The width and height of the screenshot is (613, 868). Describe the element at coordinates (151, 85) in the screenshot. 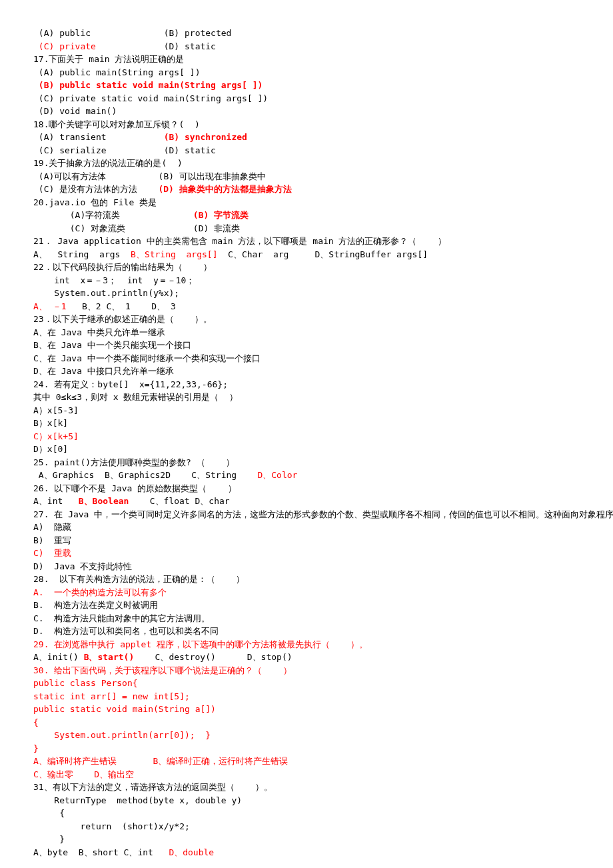

I see `text-segment: (B) public static void main(String args[…` at that location.